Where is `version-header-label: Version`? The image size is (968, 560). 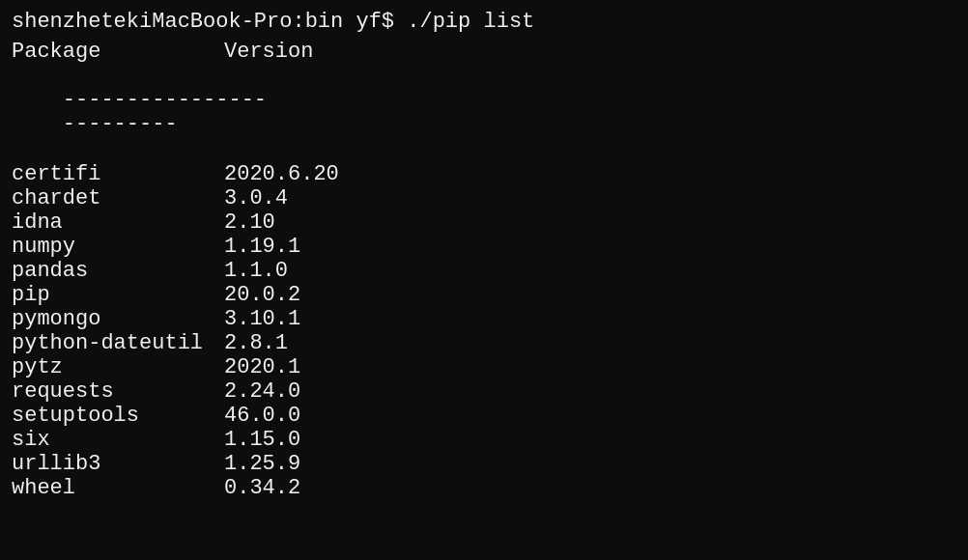 version-header-label: Version is located at coordinates (269, 52).